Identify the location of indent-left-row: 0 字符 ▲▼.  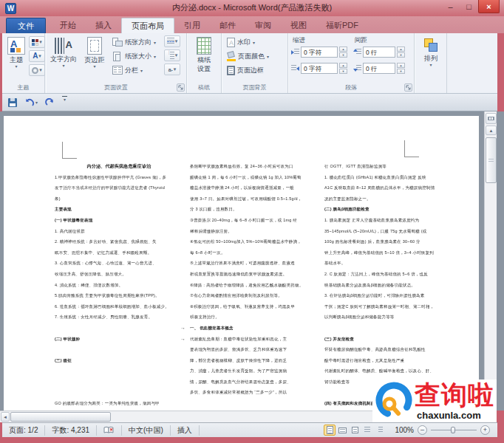
(319, 52).